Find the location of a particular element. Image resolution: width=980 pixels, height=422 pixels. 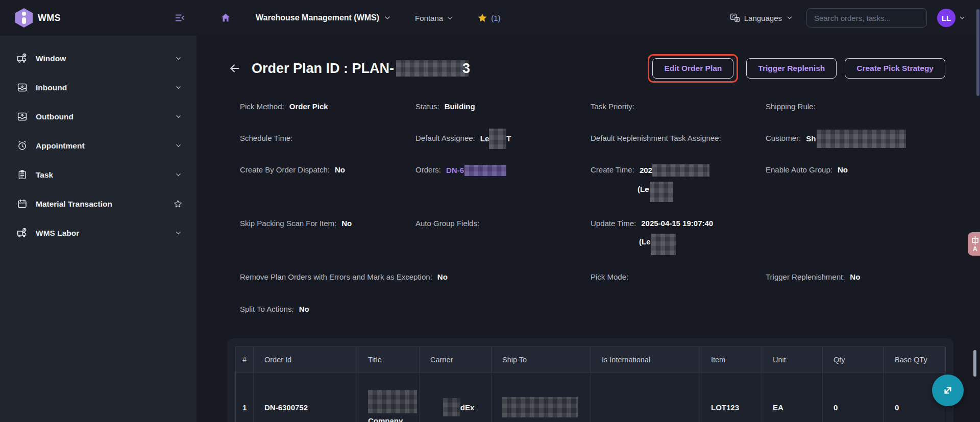

sidebar-item-window: Window is located at coordinates (98, 58).